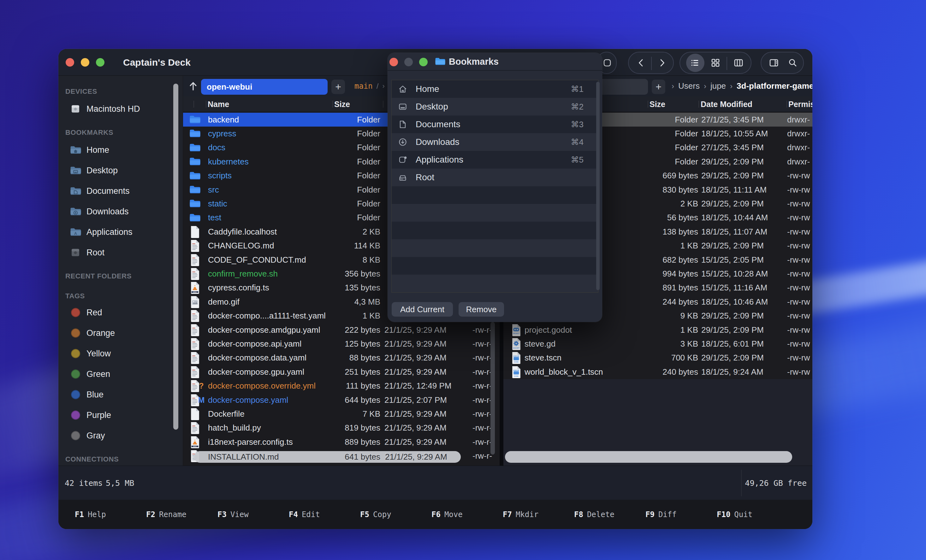 The width and height of the screenshot is (926, 560). I want to click on sidebar-item-yellow: Yellow, so click(90, 354).